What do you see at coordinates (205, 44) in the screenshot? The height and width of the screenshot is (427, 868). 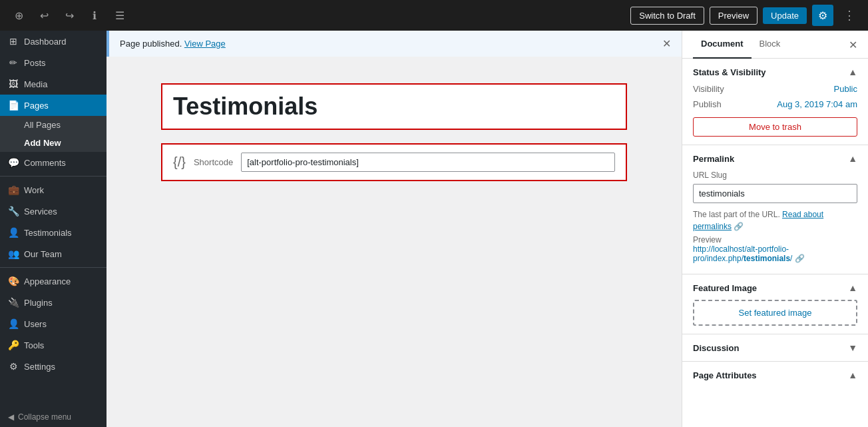 I see `view-page-link: View Page` at bounding box center [205, 44].